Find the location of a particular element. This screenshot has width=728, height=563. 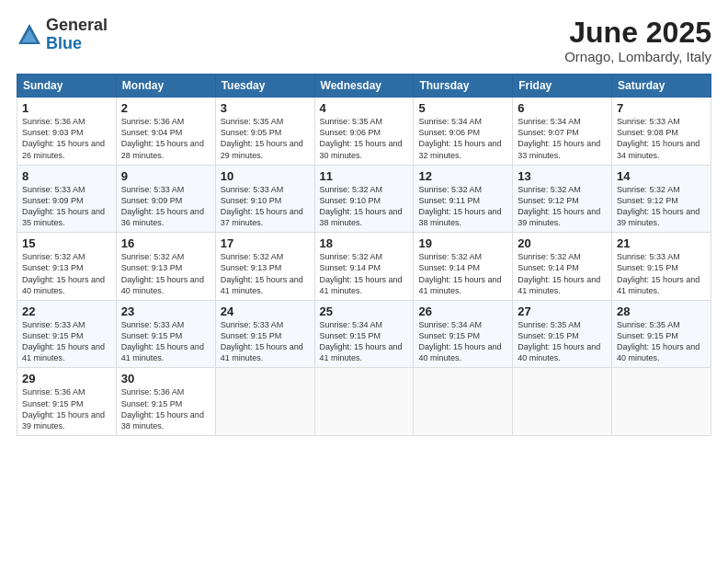

calendar-week-5: 29Sunrise: 5:36 AMSunset: 9:15 PMDayligh… is located at coordinates (364, 402).